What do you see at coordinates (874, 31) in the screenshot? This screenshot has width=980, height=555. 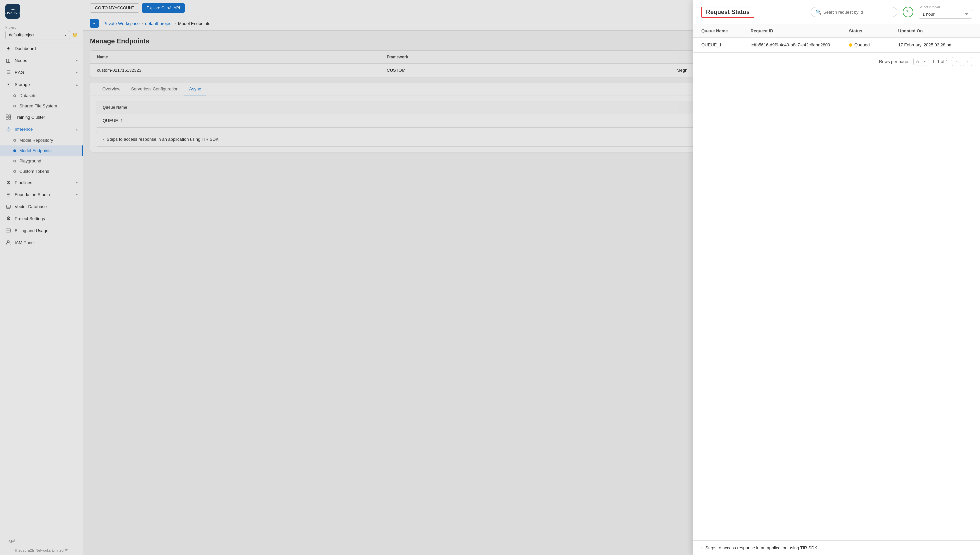 I see `col-status: Status` at bounding box center [874, 31].